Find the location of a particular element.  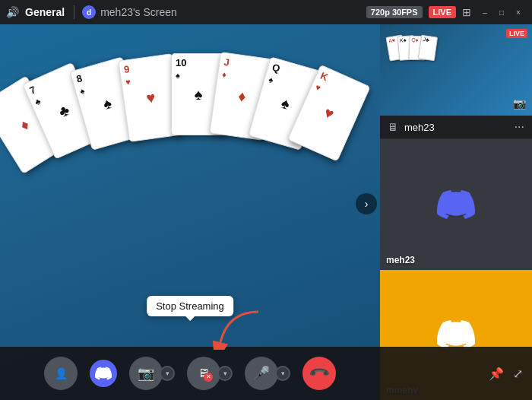

more-options-button: ··· is located at coordinates (520, 127).